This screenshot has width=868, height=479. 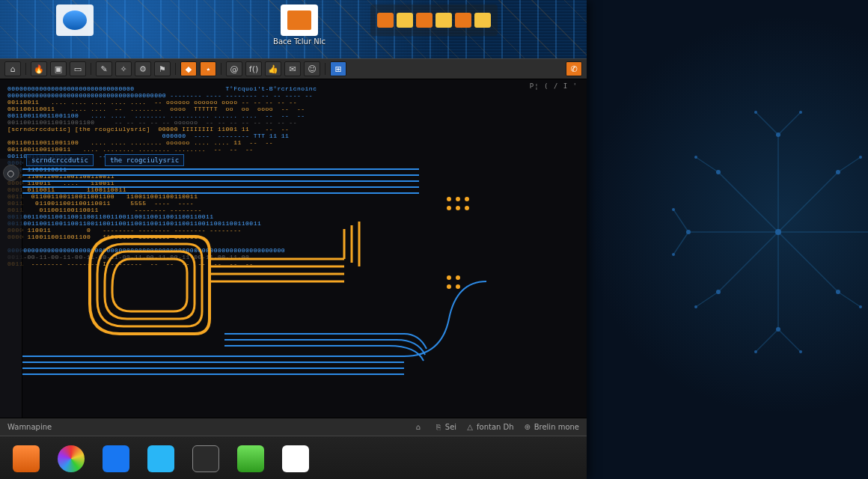 What do you see at coordinates (438, 427) in the screenshot?
I see `page-icon: ⎘` at bounding box center [438, 427].